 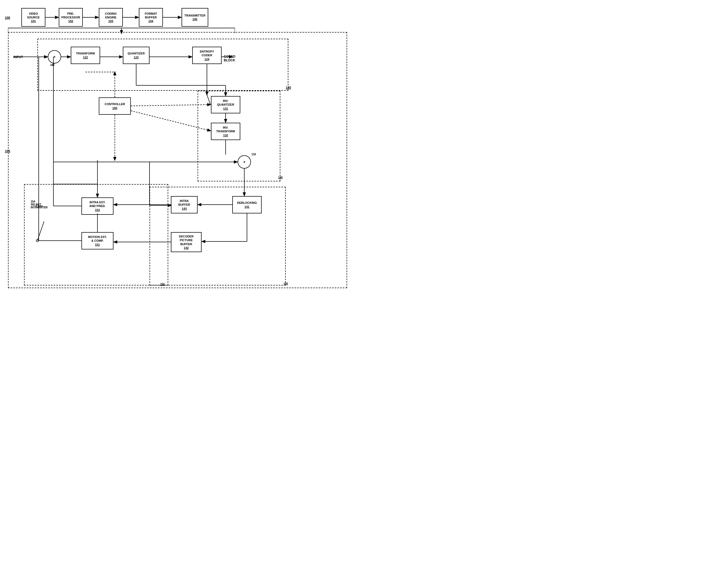 I want to click on block-inv-quantizer: INV.QUANTIZER 131, so click(x=226, y=105).